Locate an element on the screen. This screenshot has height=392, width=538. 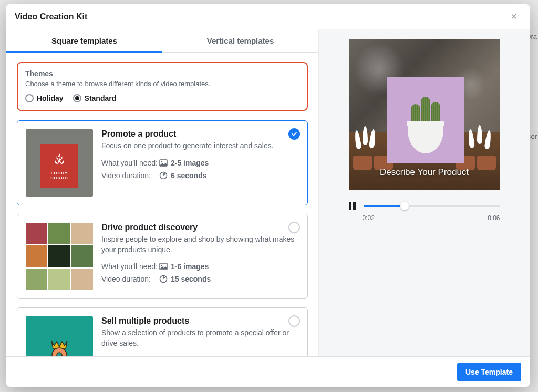
themes-description: Choose a theme to browse different kinds… is located at coordinates (162, 84).